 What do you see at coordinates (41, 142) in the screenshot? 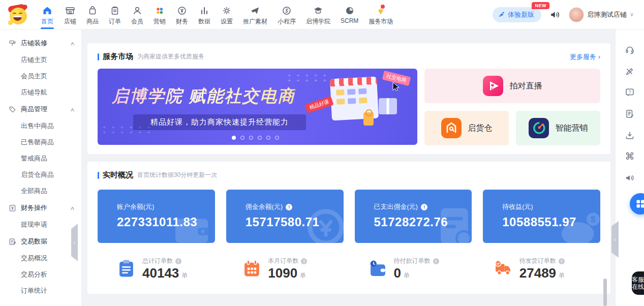
I see `sidebar-item-soldout-goods: 已售罄商品` at bounding box center [41, 142].